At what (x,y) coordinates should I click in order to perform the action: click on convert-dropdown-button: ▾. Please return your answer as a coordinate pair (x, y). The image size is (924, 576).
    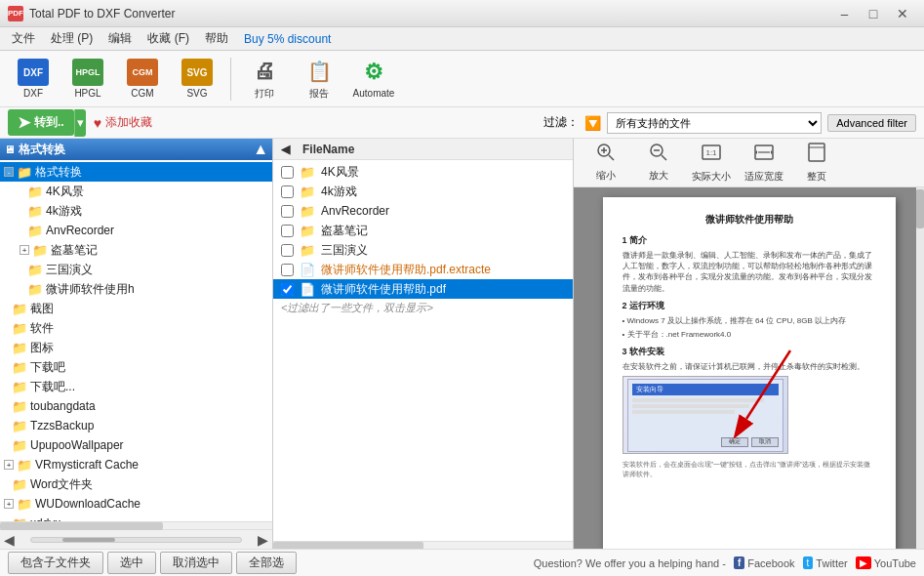
    Looking at the image, I should click on (80, 123).